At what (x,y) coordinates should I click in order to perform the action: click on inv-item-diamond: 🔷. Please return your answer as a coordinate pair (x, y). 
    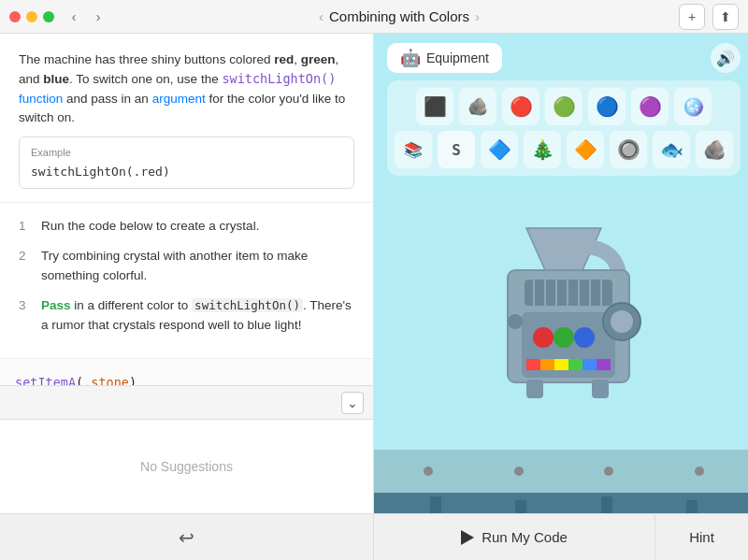
    Looking at the image, I should click on (499, 150).